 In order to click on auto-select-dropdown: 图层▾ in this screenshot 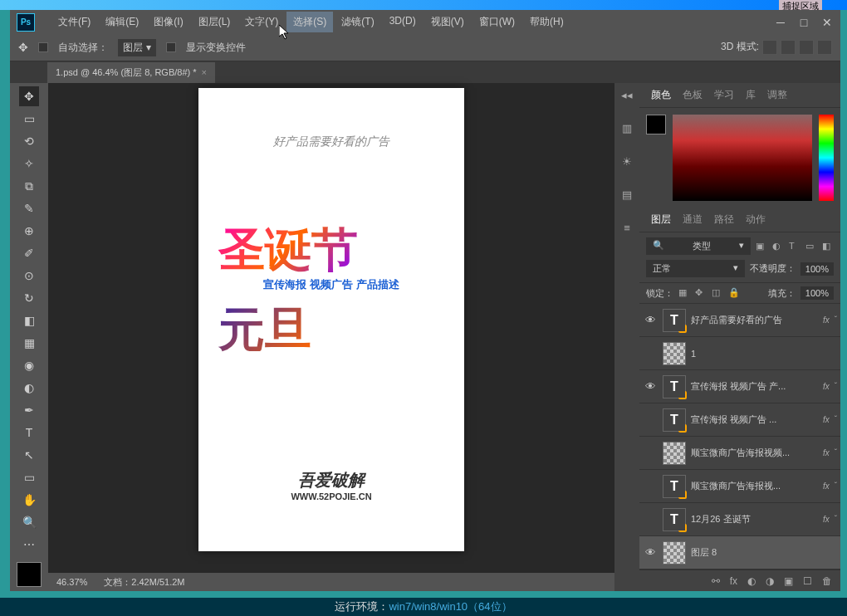, I will do `click(137, 48)`.